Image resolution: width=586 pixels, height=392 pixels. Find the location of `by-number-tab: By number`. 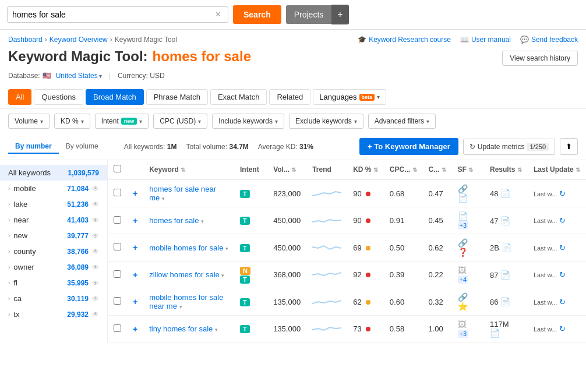

by-number-tab: By number is located at coordinates (34, 147).